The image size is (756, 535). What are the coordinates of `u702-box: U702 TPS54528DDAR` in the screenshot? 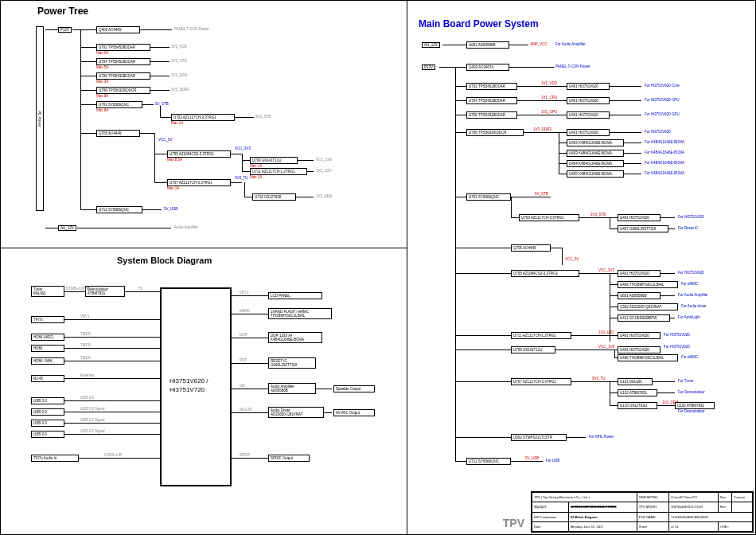 It's located at (123, 48).